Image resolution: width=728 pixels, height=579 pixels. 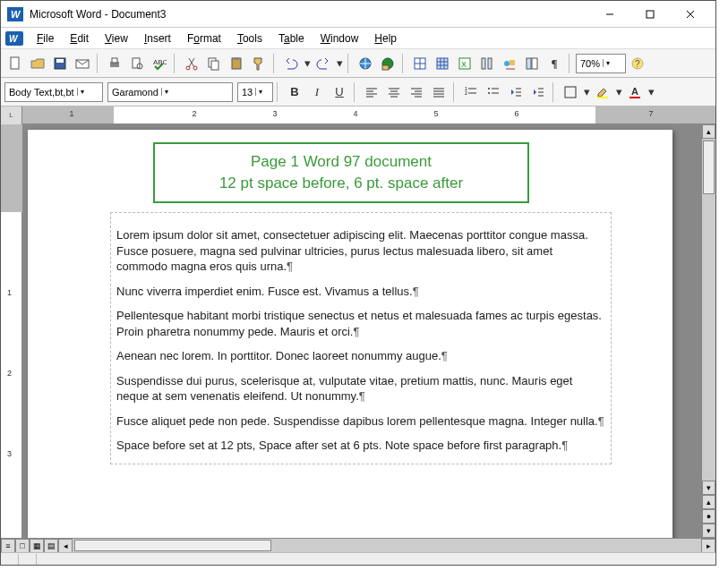 I want to click on open-button, so click(x=38, y=64).